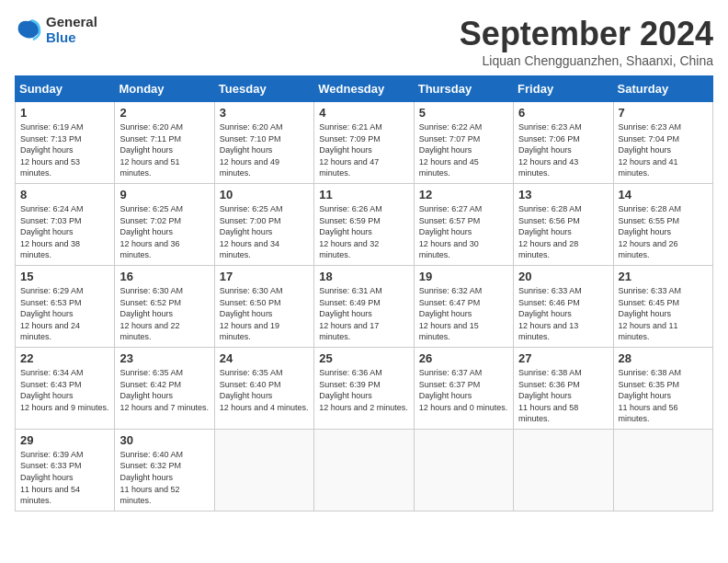 This screenshot has height=563, width=728. What do you see at coordinates (65, 89) in the screenshot?
I see `weekday-header: Sunday` at bounding box center [65, 89].